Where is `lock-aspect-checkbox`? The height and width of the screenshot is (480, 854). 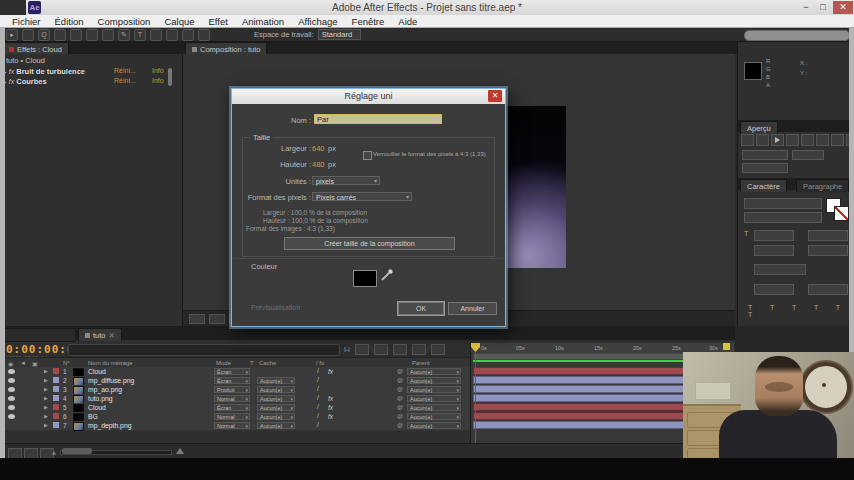
lock-aspect-checkbox is located at coordinates (368, 156).